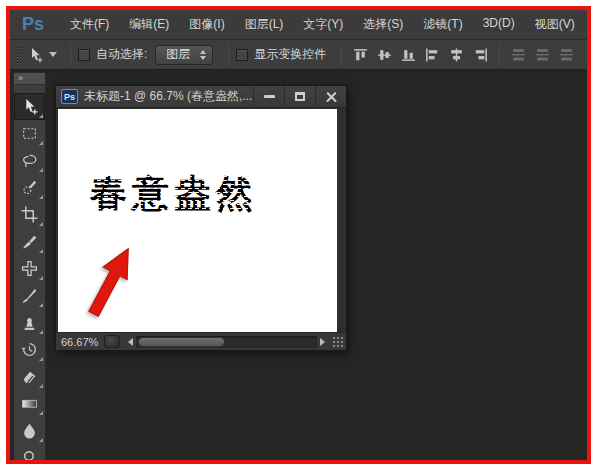  I want to click on menu-item-5: 文字(Y), so click(323, 24).